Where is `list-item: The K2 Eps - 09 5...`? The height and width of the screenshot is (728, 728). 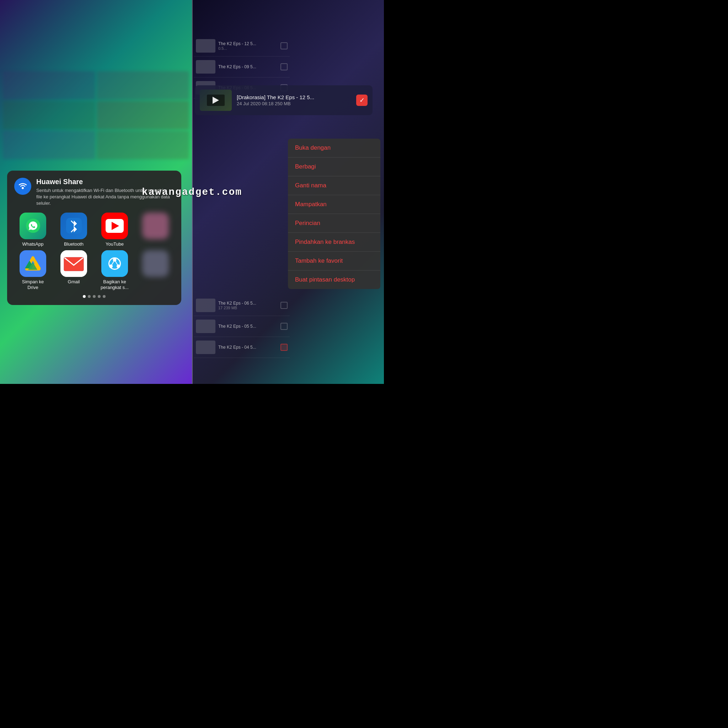 list-item: The K2 Eps - 09 5... is located at coordinates (242, 67).